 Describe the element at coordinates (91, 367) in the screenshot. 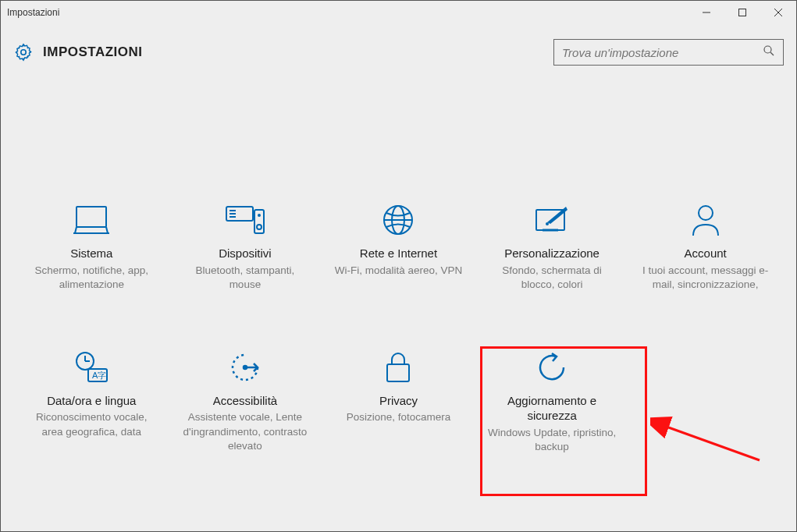

I see `time-language-icon: A字` at that location.